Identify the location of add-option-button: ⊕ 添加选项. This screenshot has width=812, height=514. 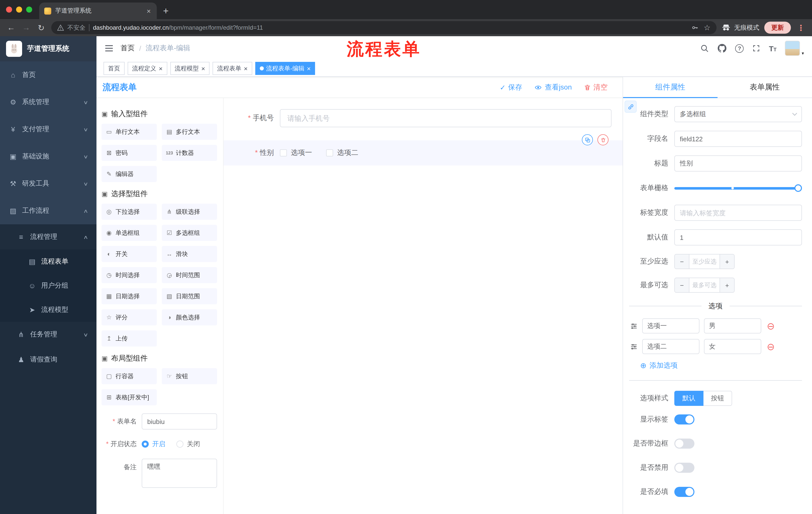
(721, 366).